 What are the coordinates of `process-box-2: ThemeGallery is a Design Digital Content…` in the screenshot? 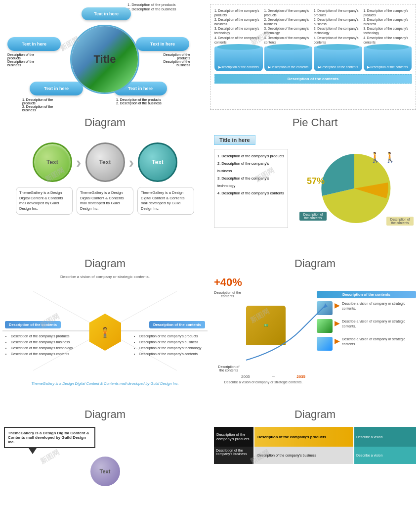 It's located at (105, 201).